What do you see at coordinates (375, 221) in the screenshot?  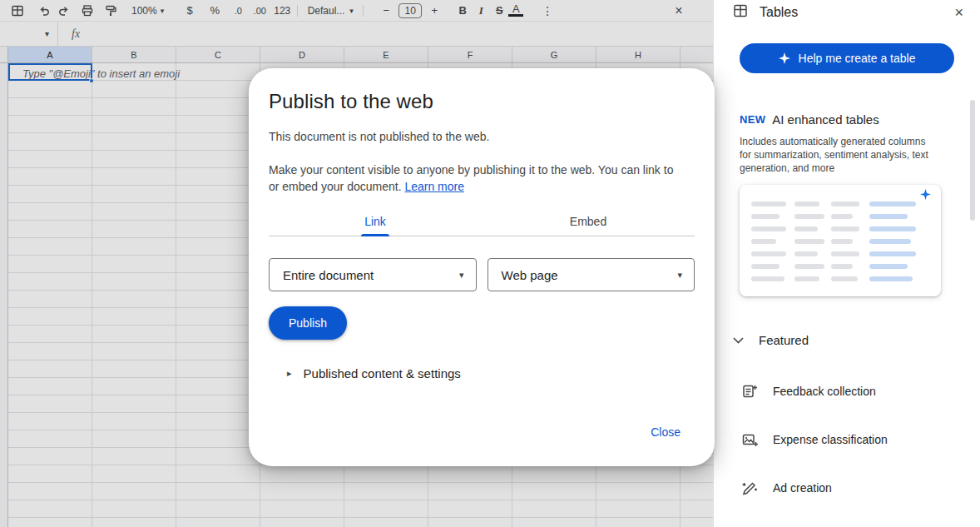 I see `tab-link: Link` at bounding box center [375, 221].